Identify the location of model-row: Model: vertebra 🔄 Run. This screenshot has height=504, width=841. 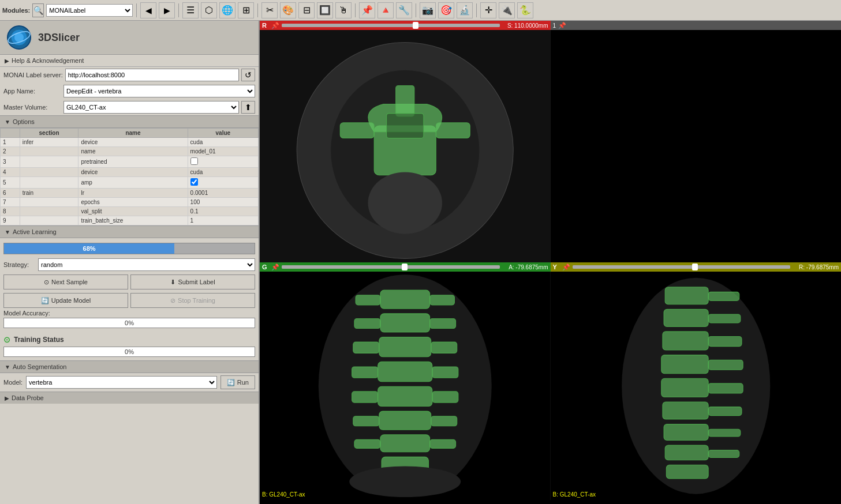
(129, 382).